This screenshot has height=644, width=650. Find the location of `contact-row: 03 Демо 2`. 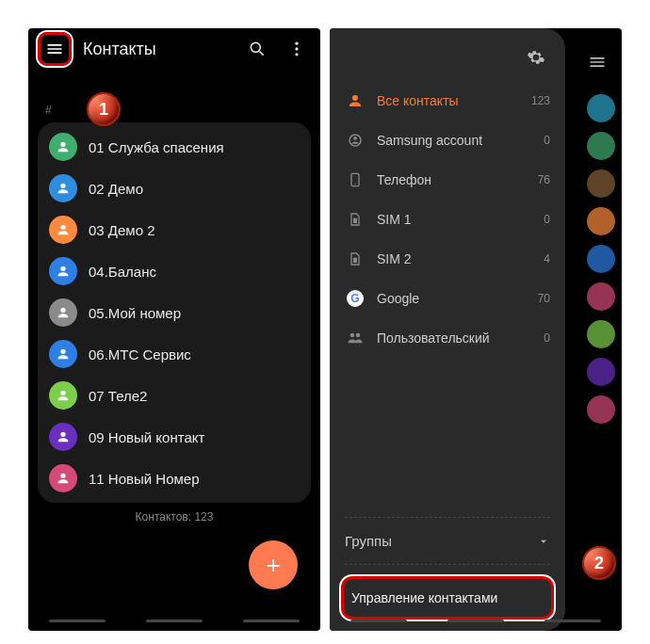

contact-row: 03 Демо 2 is located at coordinates (174, 230).